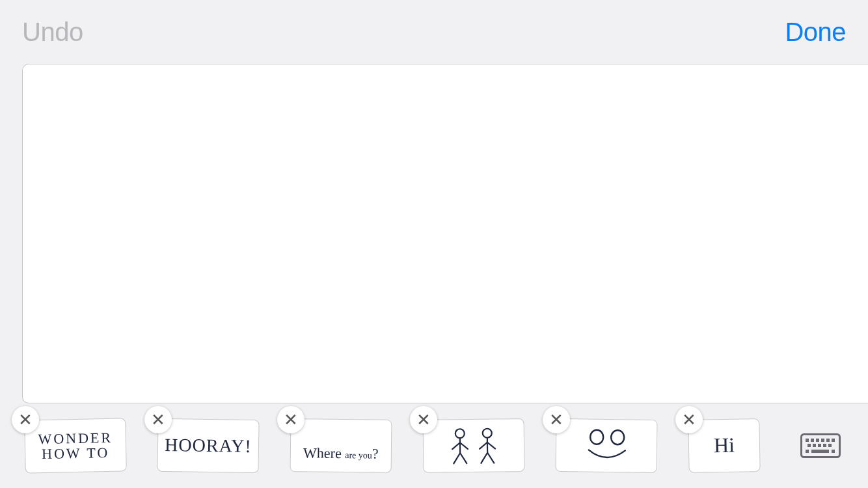 Image resolution: width=868 pixels, height=488 pixels. What do you see at coordinates (815, 33) in the screenshot?
I see `done-button: Done` at bounding box center [815, 33].